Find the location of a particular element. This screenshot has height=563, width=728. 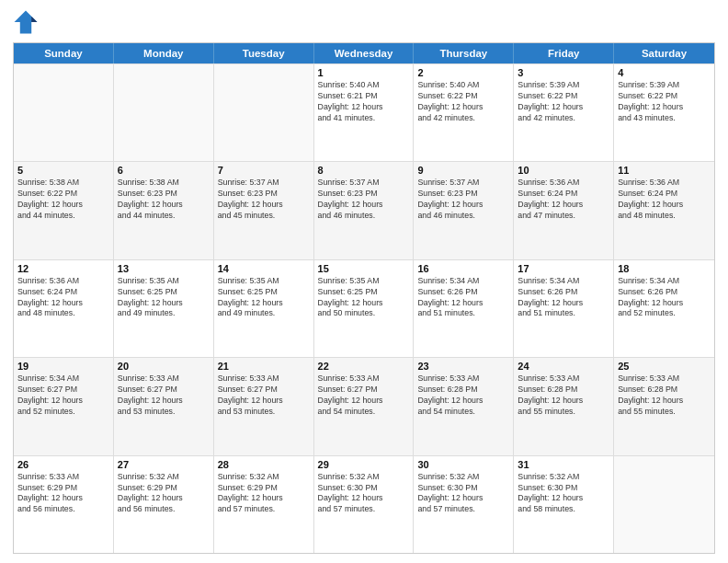

day-number: 17 is located at coordinates (563, 269).